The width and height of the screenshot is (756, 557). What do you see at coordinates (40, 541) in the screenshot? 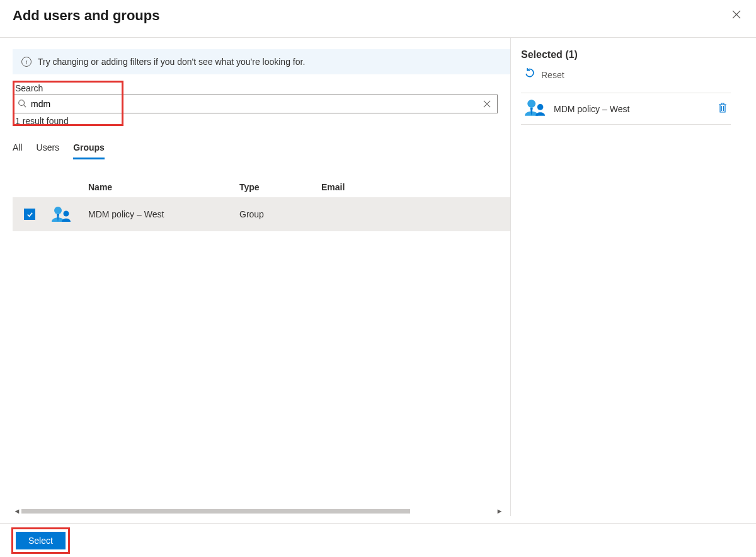
I see `select-button: Select` at bounding box center [40, 541].